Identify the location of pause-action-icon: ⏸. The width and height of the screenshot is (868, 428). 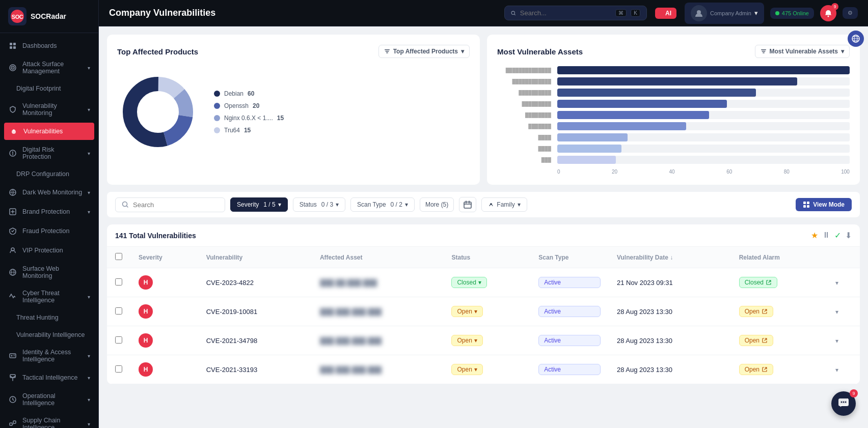
(826, 235).